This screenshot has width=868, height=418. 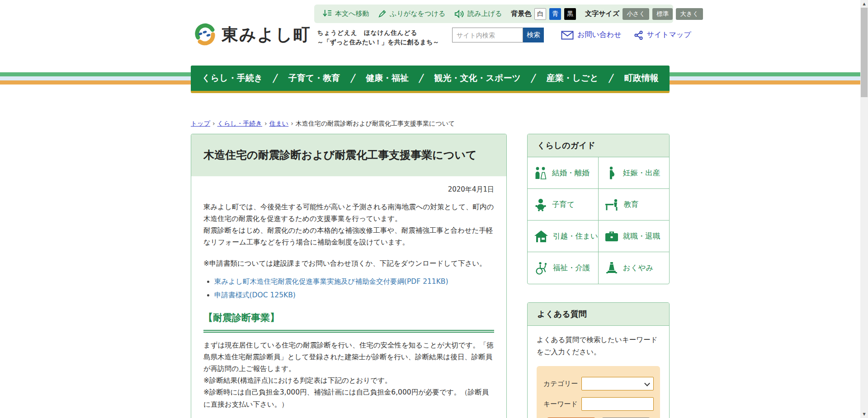 I want to click on guide-item-label: 就職・退職, so click(x=642, y=236).